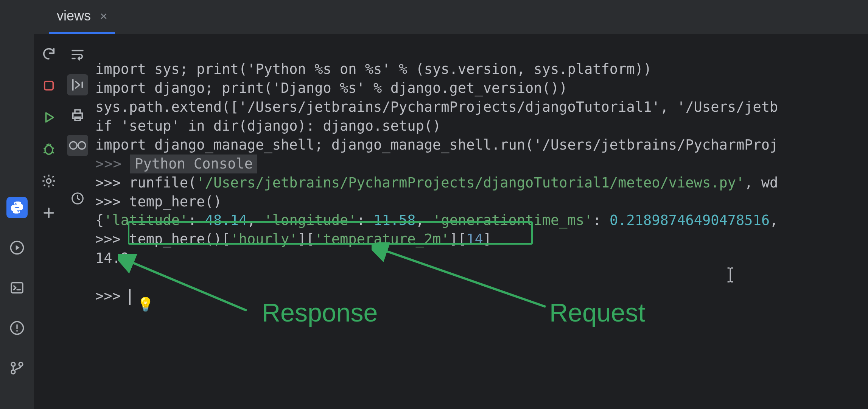 Image resolution: width=868 pixels, height=409 pixels. I want to click on output-text: {, so click(100, 220).